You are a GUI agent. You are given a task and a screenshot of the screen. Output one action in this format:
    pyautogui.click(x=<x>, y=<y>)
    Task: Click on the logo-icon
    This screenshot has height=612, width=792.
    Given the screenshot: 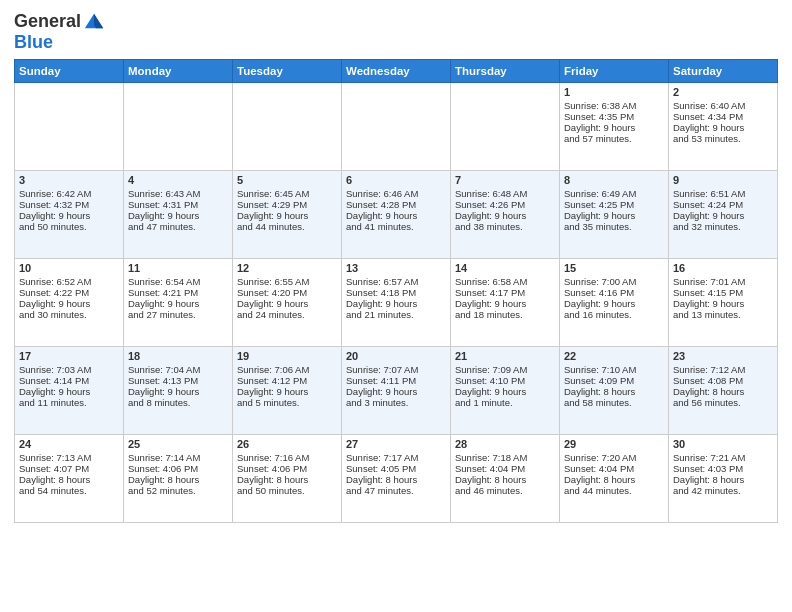 What is the action you would take?
    pyautogui.click(x=94, y=21)
    